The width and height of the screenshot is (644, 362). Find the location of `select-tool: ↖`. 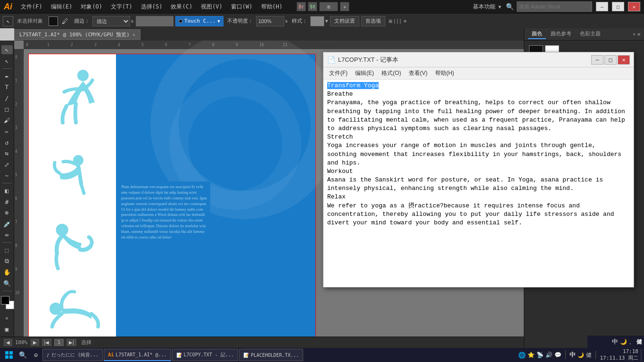

select-tool: ↖ is located at coordinates (8, 21).